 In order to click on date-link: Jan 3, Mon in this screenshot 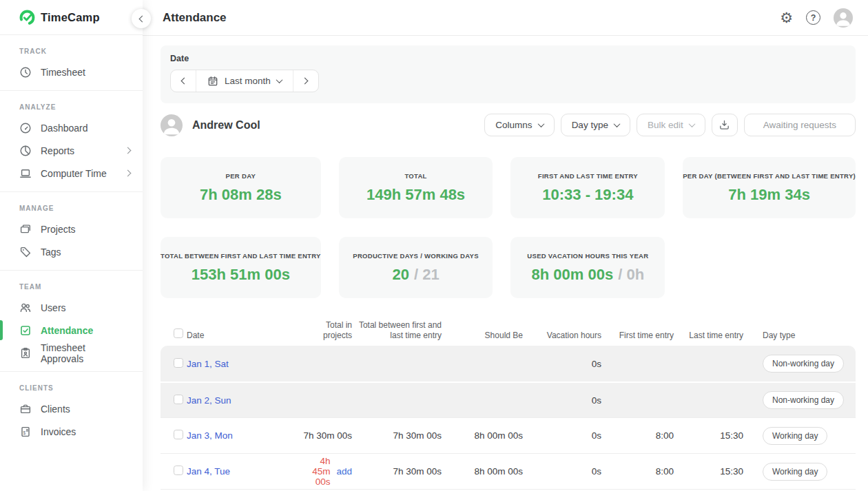, I will do `click(209, 435)`.